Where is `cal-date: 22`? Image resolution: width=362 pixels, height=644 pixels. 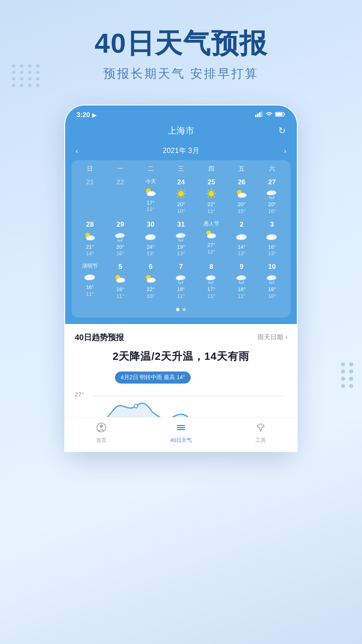
cal-date: 22 is located at coordinates (121, 182).